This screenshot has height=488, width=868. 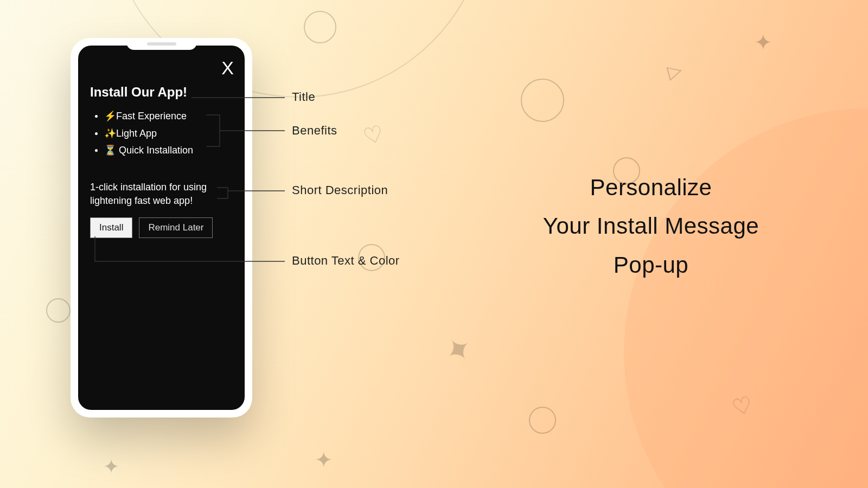 What do you see at coordinates (458, 350) in the screenshot?
I see `rocket-icon: ✦` at bounding box center [458, 350].